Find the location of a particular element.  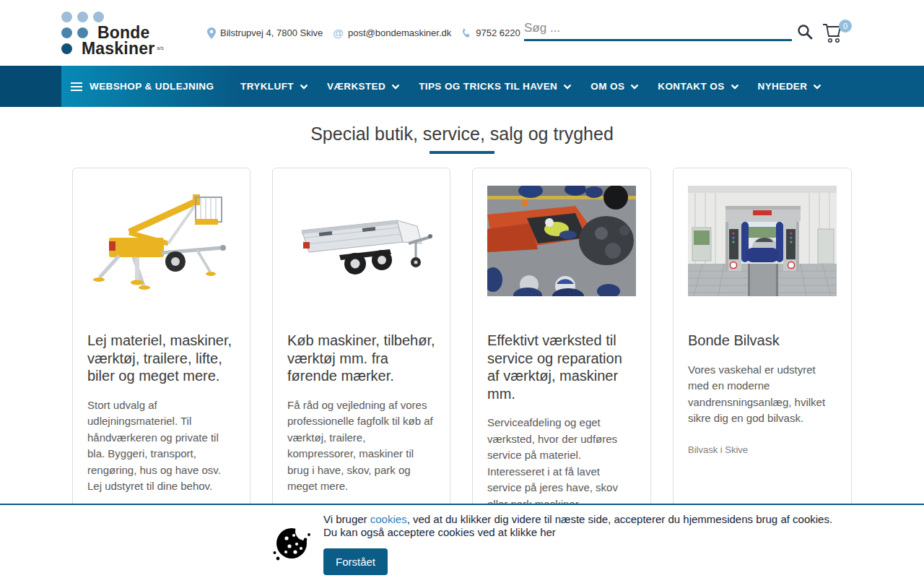

email-text: post@bondemaskiner.dk is located at coordinates (400, 33).